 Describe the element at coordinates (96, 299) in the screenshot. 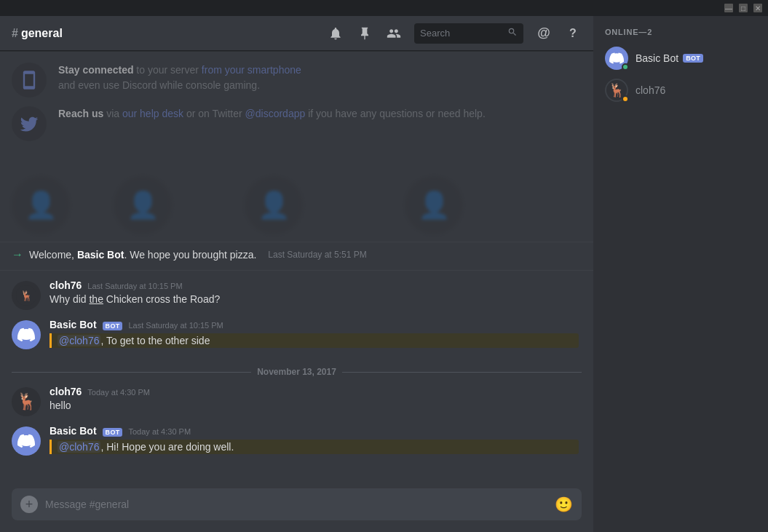

I see `underline-the: the` at that location.